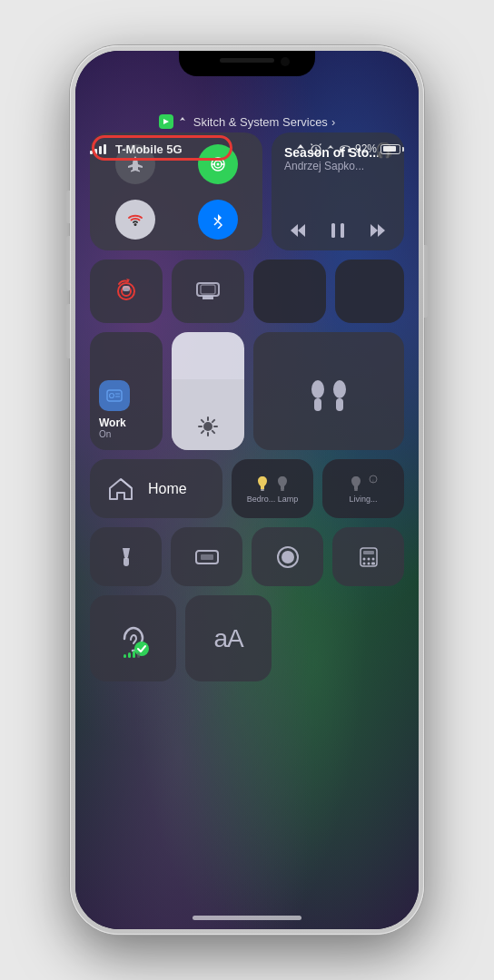 The width and height of the screenshot is (494, 980). What do you see at coordinates (135, 220) in the screenshot?
I see `wifi-icon` at bounding box center [135, 220].